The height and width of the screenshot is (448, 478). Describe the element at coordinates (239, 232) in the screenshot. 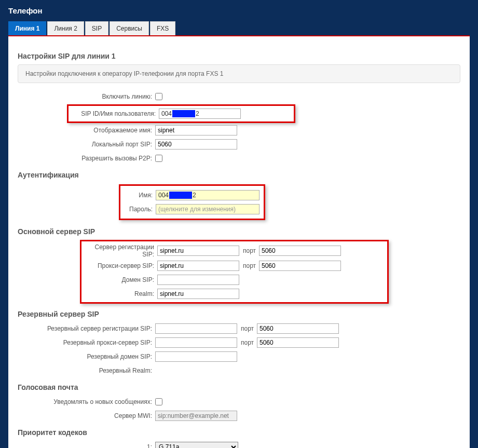

I see `main-server-title: Основной сервер SIP` at that location.